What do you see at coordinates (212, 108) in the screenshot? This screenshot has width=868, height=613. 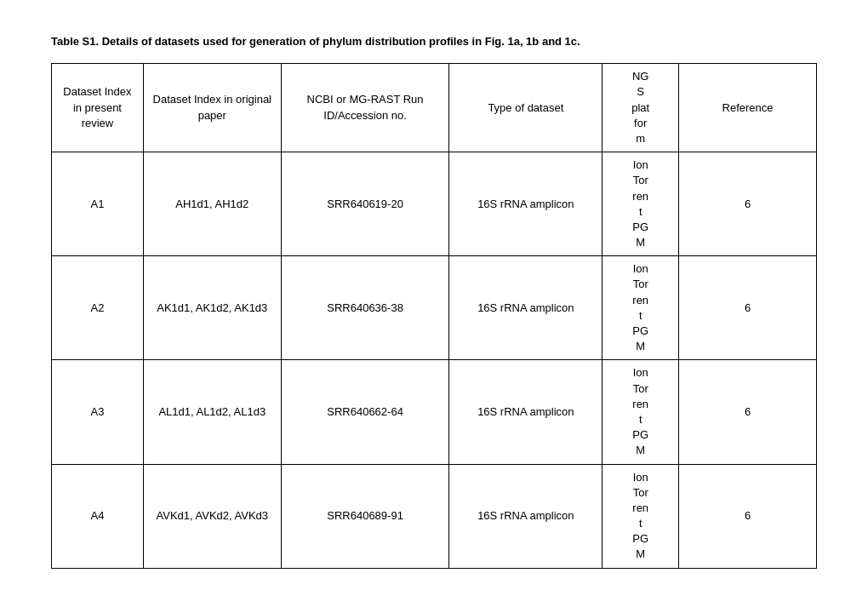 I see `col-header-original: Dataset Index in original paper` at bounding box center [212, 108].